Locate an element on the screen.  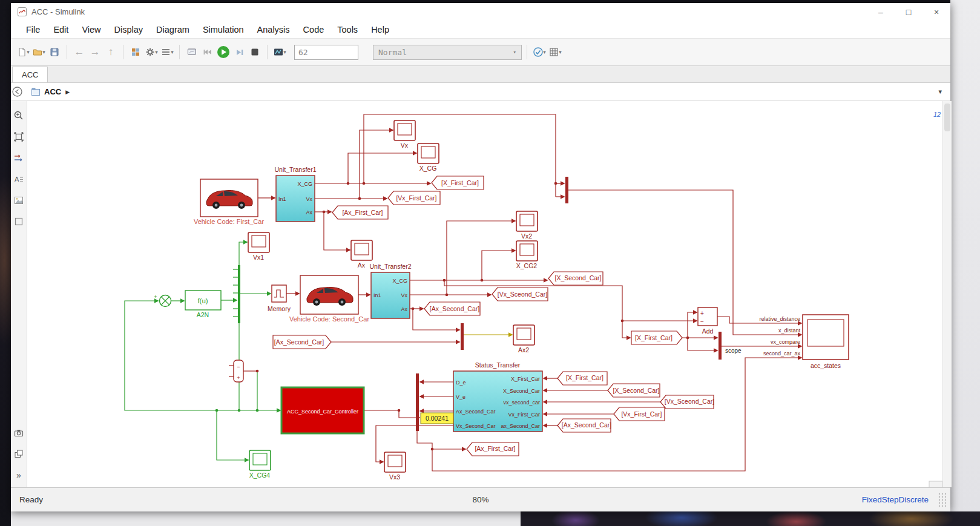
model-data-editor-button: ▾ is located at coordinates (555, 52).